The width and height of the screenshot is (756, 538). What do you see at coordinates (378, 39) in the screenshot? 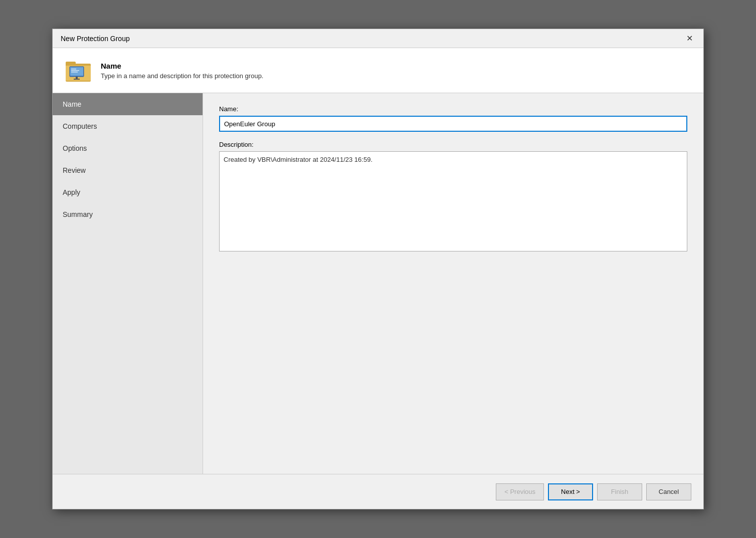
I see `title-bar: New Protection Group ✕` at bounding box center [378, 39].